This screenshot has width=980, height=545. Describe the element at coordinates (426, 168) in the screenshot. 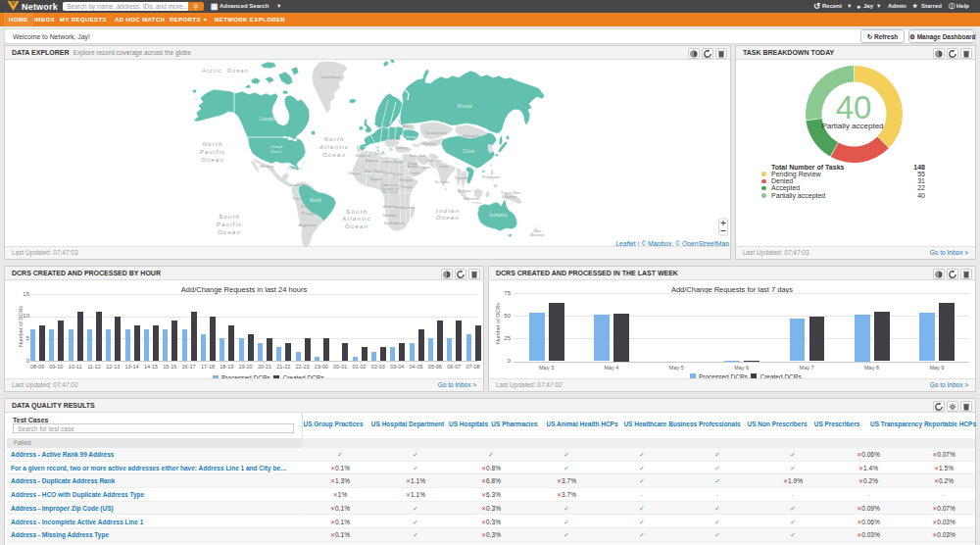

I see `svg-text: Oman` at that location.